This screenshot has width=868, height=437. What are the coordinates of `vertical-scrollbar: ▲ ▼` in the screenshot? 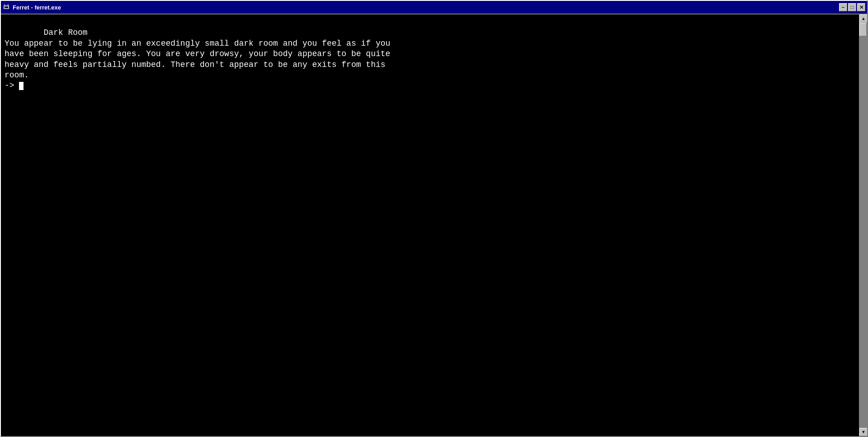 It's located at (863, 225).